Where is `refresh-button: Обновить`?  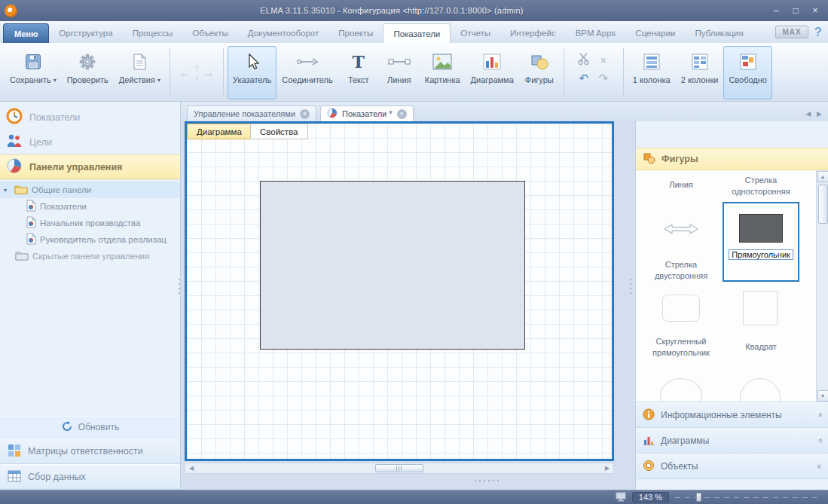 refresh-button: Обновить is located at coordinates (90, 427).